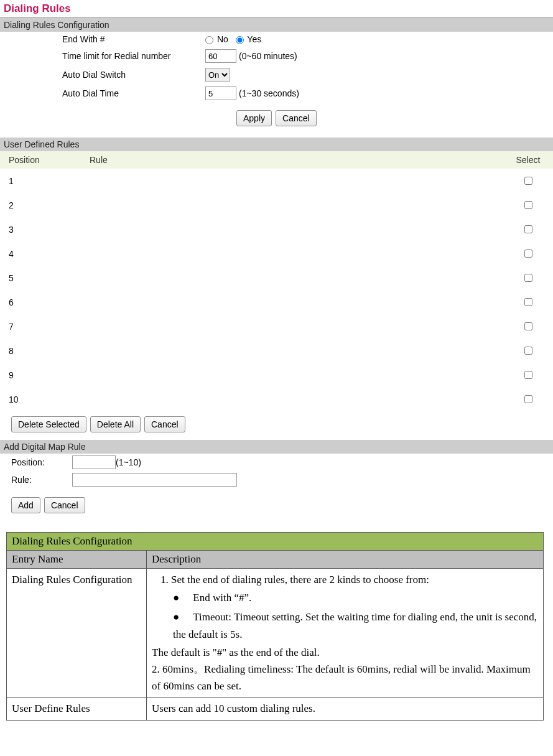  I want to click on apply-button: Apply, so click(254, 118).